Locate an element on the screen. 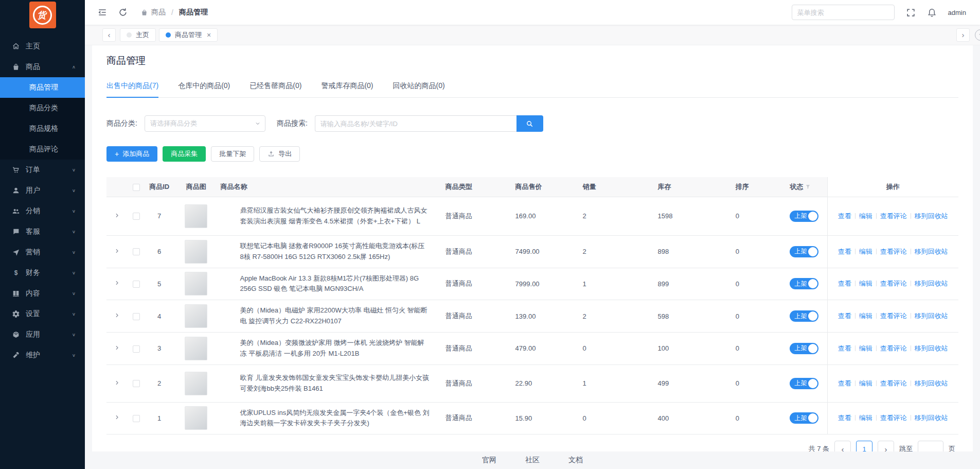 This screenshot has width=980, height=469. close-icon: × is located at coordinates (209, 35).